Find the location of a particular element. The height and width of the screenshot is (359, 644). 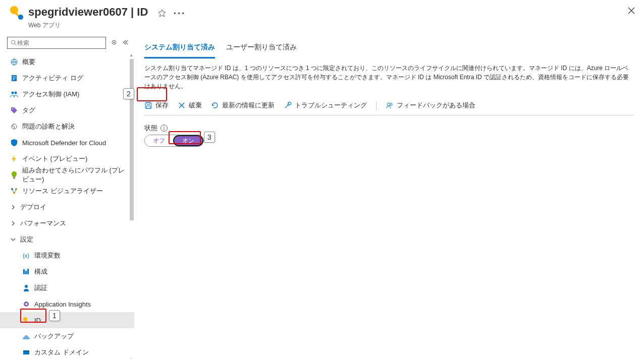

search-icon is located at coordinates (14, 43).